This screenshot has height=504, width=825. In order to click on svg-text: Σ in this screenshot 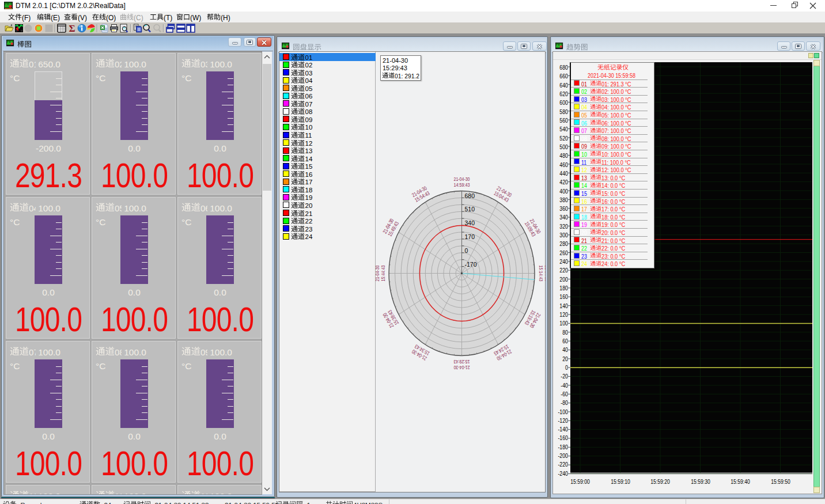, I will do `click(71, 28)`.